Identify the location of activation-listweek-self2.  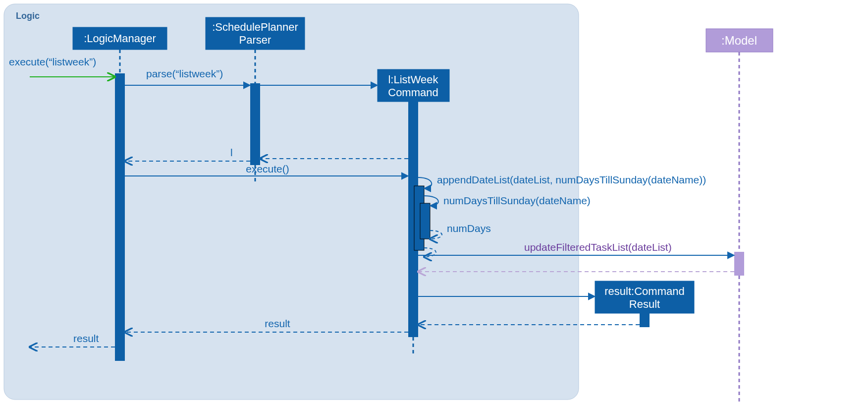
(425, 221).